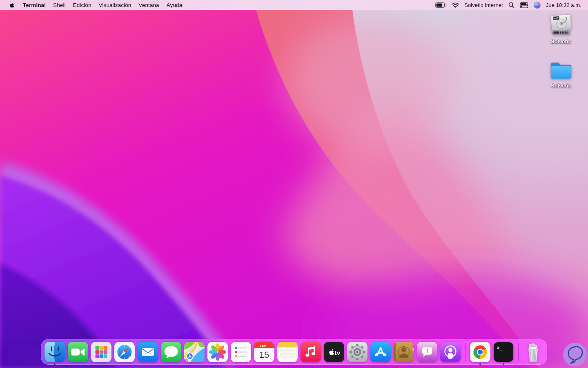 The height and width of the screenshot is (368, 588). Describe the element at coordinates (149, 5) in the screenshot. I see `menu-ventana: Ventana` at that location.